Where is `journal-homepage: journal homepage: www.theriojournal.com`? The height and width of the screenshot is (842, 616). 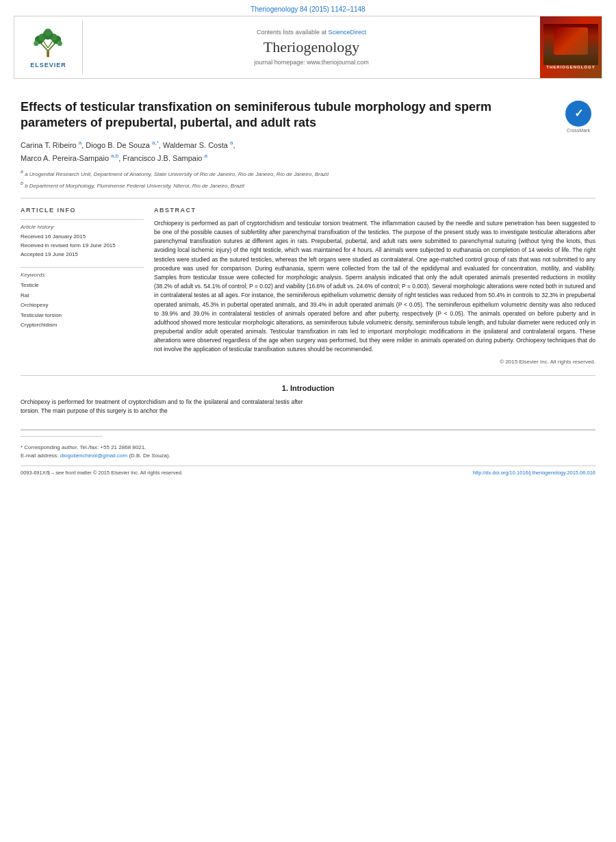
journal-homepage: journal homepage: www.theriojournal.com is located at coordinates (311, 62).